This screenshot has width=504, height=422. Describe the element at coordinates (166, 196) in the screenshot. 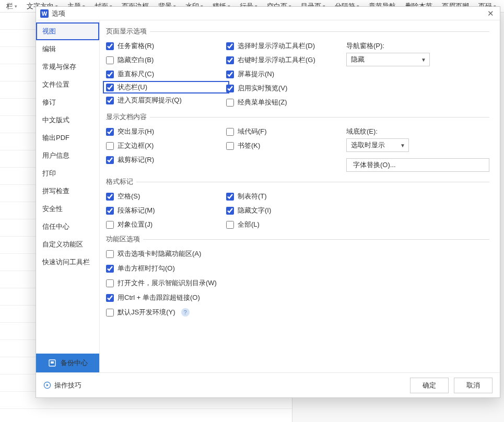

I see `format-checkbox: 空格(S)` at that location.